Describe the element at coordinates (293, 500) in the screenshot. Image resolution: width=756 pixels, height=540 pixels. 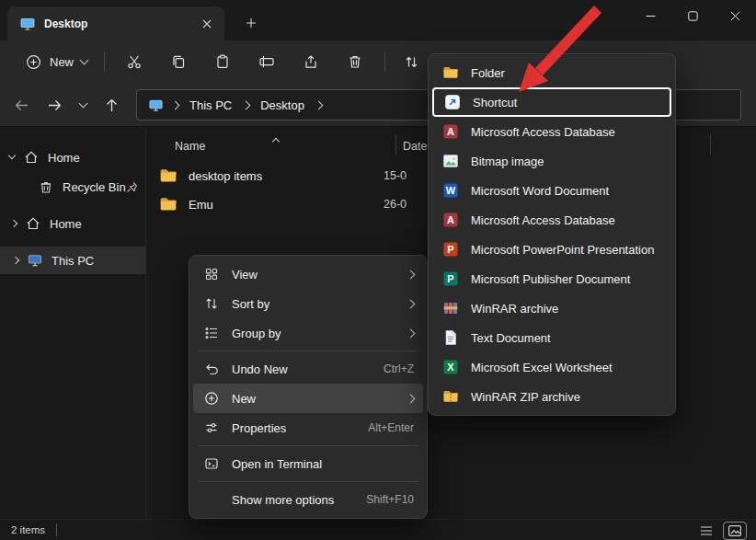
I see `menu-item-label: Show more options` at that location.